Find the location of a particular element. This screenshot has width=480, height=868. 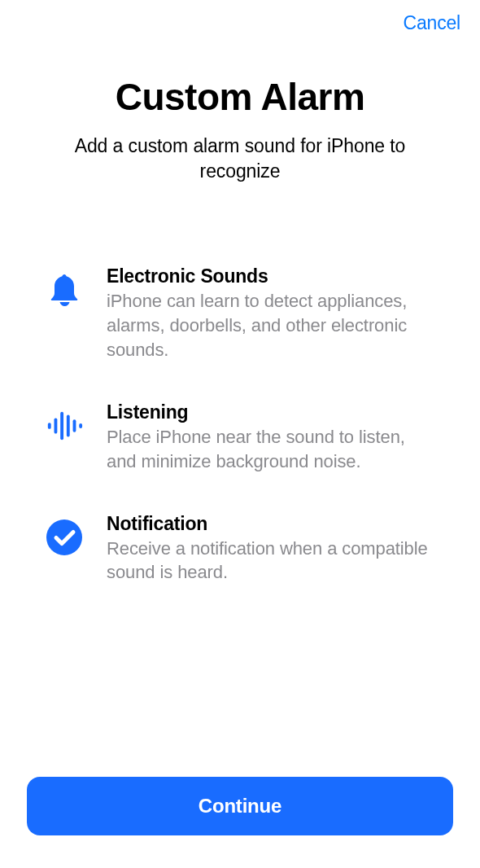

cancel-button: Cancel is located at coordinates (432, 23).